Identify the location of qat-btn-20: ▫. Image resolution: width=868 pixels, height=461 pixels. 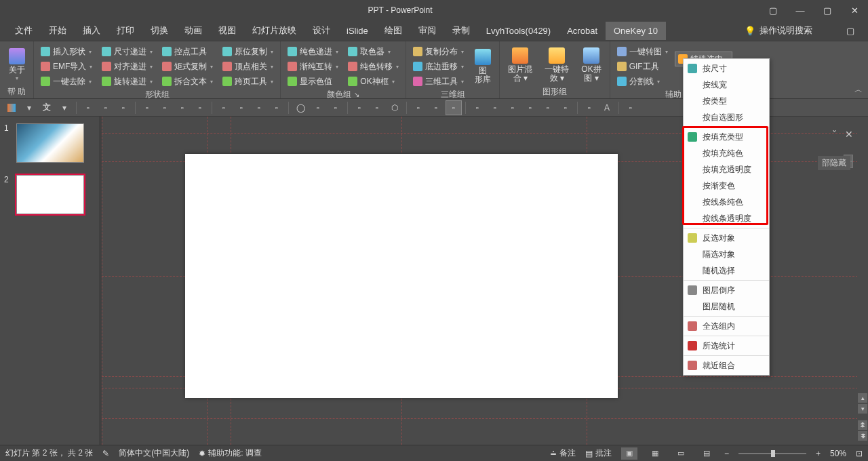
(454, 108).